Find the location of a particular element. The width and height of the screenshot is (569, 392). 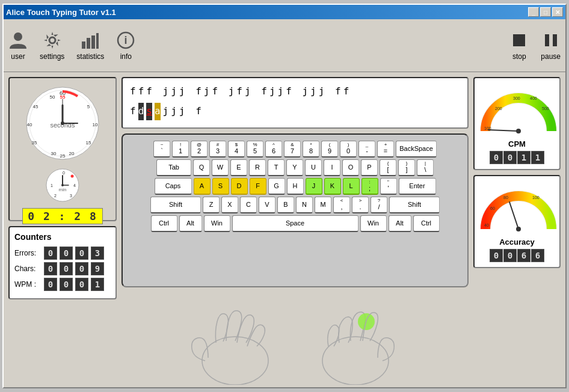

key-x: X is located at coordinates (230, 205).